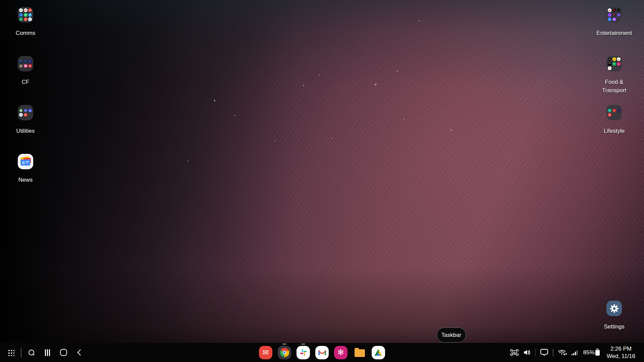  What do you see at coordinates (32, 353) in the screenshot?
I see `search-button` at bounding box center [32, 353].